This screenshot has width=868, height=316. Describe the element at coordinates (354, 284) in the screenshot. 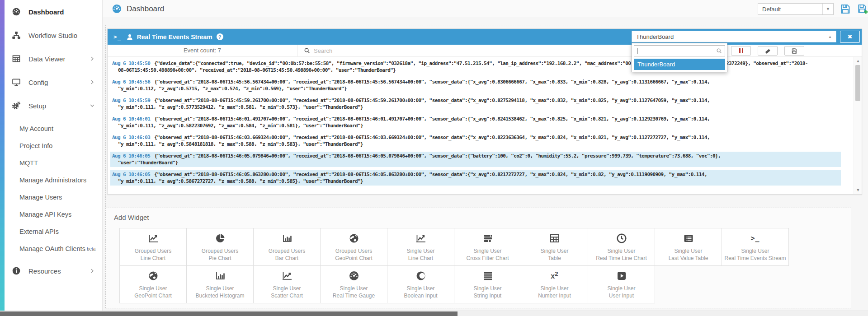

I see `widget-tile-single-user-real-time-gauge: Single UserReal Time Gauge` at that location.